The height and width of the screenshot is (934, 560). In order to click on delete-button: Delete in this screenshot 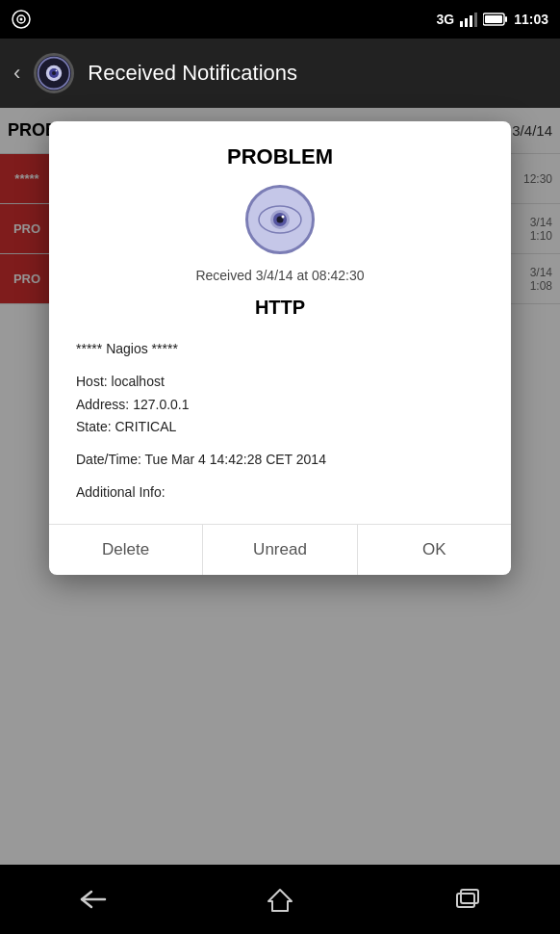, I will do `click(126, 550)`.